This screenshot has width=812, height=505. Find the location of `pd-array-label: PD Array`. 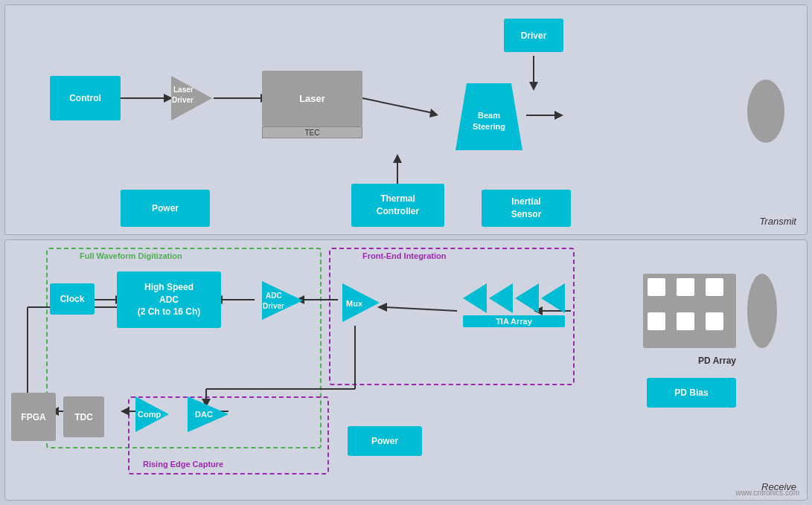

pd-array-label: PD Array is located at coordinates (717, 361).